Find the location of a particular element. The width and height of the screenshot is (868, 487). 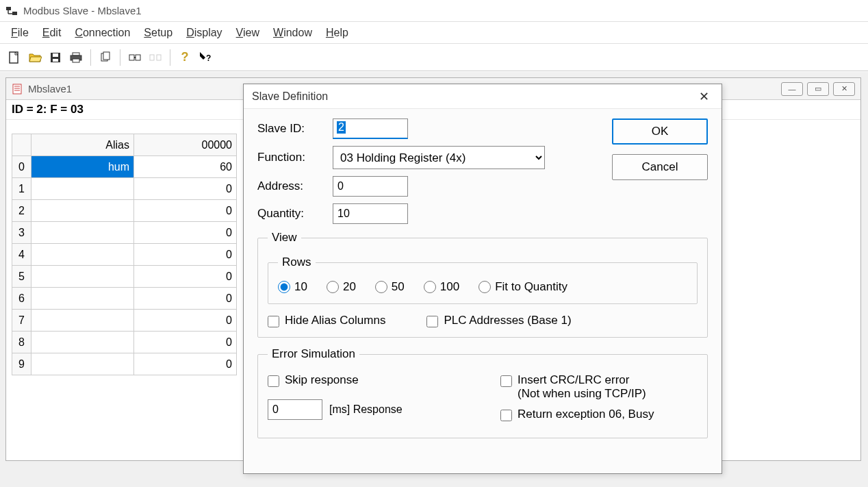

table-row: 60 is located at coordinates (125, 299).